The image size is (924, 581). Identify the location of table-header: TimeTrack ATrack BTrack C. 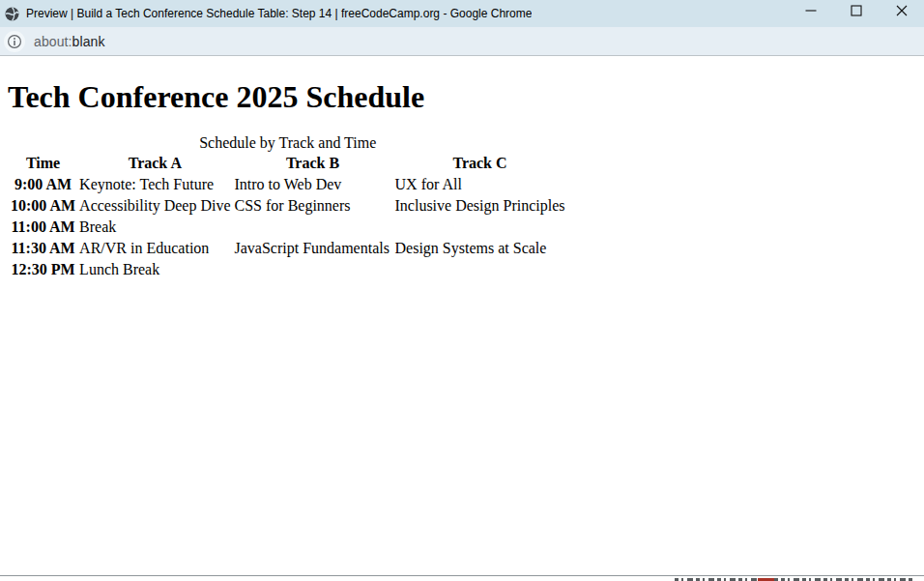
(288, 163).